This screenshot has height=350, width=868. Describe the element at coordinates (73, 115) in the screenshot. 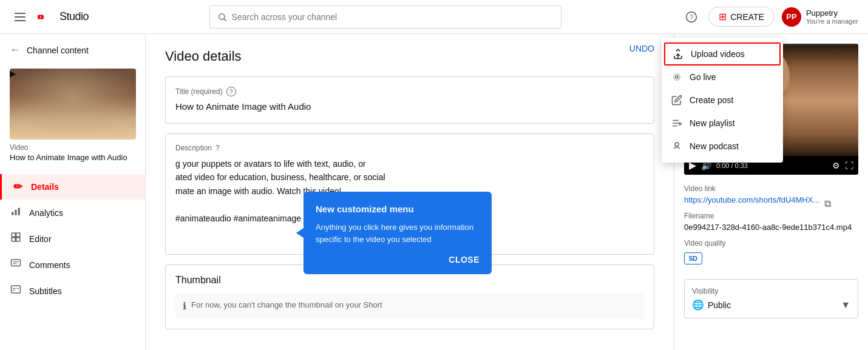

I see `sidebar-thumbnail: ▶ Video How to Animate Image with Audio` at that location.